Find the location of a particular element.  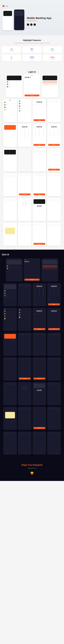

dark-screens-row5: $4,562 is located at coordinates (32, 394).